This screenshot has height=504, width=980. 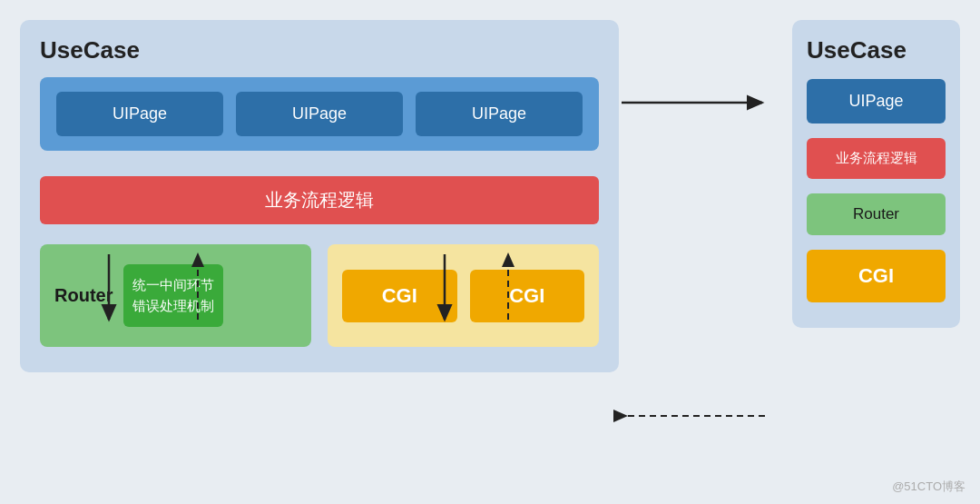 I want to click on usecase-right: UseCase UIPage 业务流程逻辑 Router CGI, so click(x=877, y=174).